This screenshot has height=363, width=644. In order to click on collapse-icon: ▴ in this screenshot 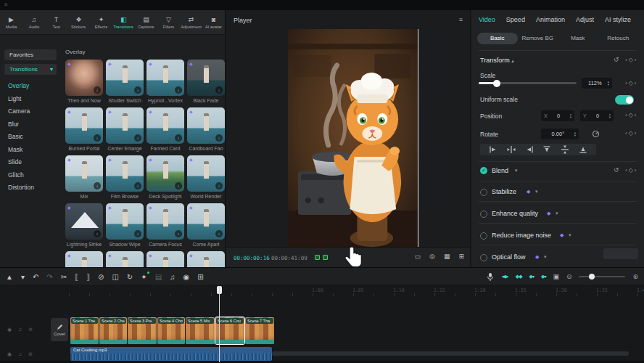, I will do `click(513, 61)`.